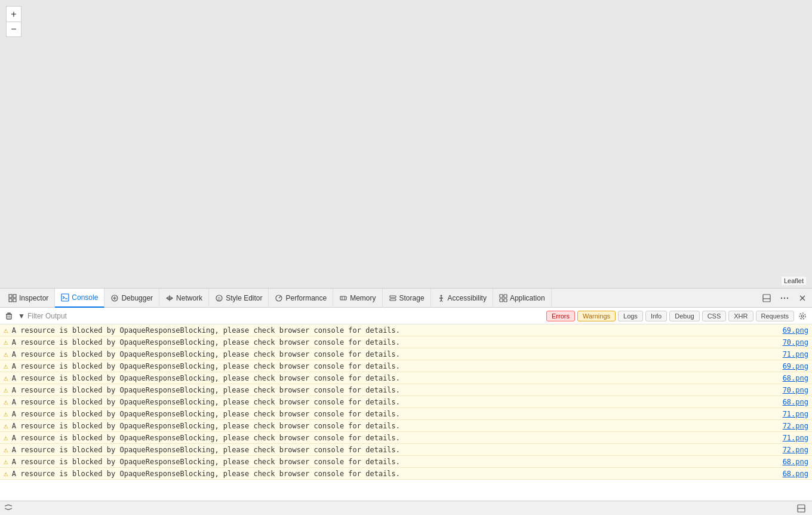 The width and height of the screenshot is (812, 515). What do you see at coordinates (65, 298) in the screenshot?
I see `console-icon` at bounding box center [65, 298].